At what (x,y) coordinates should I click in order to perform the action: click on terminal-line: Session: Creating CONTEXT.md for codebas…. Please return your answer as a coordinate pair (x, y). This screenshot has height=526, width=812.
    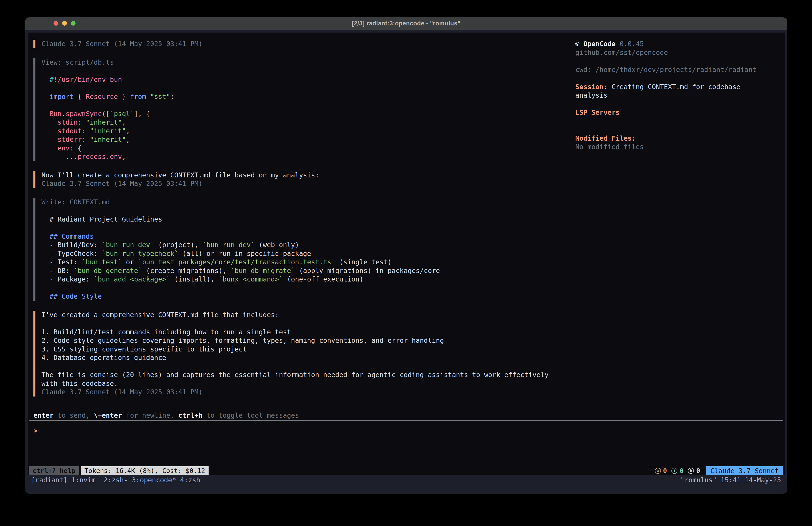
    Looking at the image, I should click on (666, 87).